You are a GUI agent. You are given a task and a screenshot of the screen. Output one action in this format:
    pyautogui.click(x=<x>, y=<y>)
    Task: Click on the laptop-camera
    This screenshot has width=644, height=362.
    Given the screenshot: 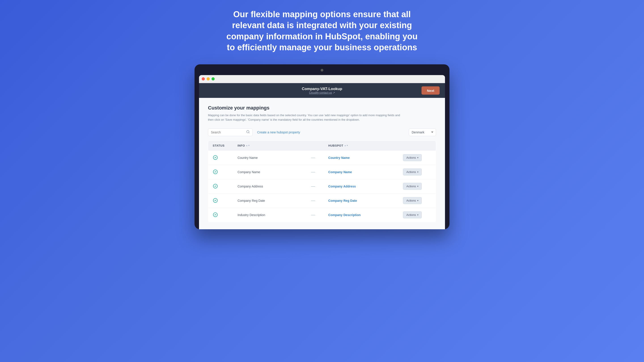 What is the action you would take?
    pyautogui.click(x=322, y=70)
    